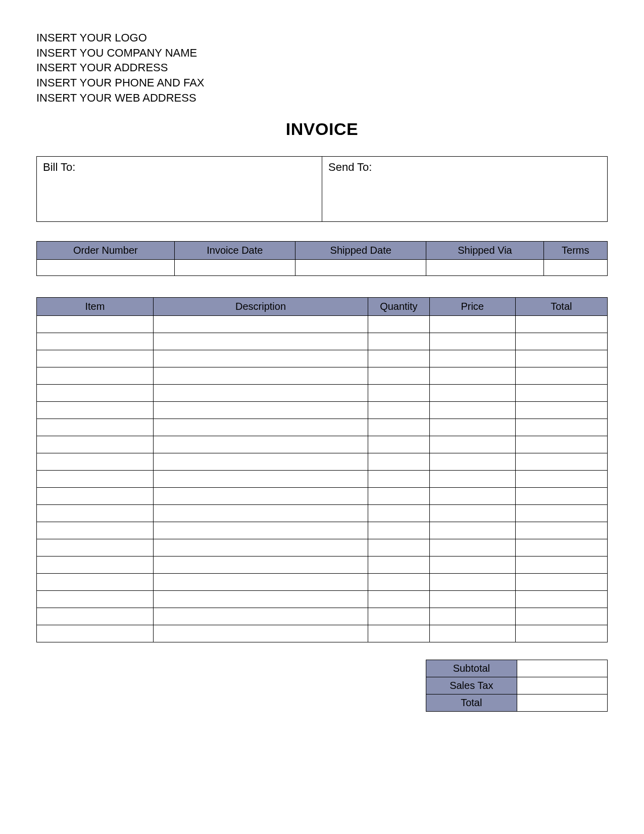  Describe the element at coordinates (562, 669) in the screenshot. I see `subtotal-value` at that location.